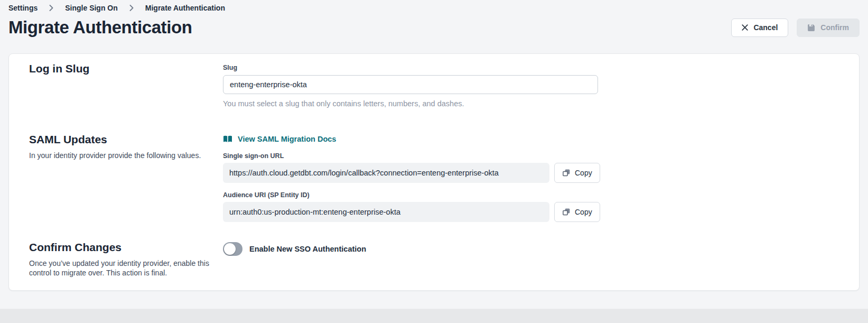 Image resolution: width=868 pixels, height=323 pixels. I want to click on toggle-knob, so click(230, 249).